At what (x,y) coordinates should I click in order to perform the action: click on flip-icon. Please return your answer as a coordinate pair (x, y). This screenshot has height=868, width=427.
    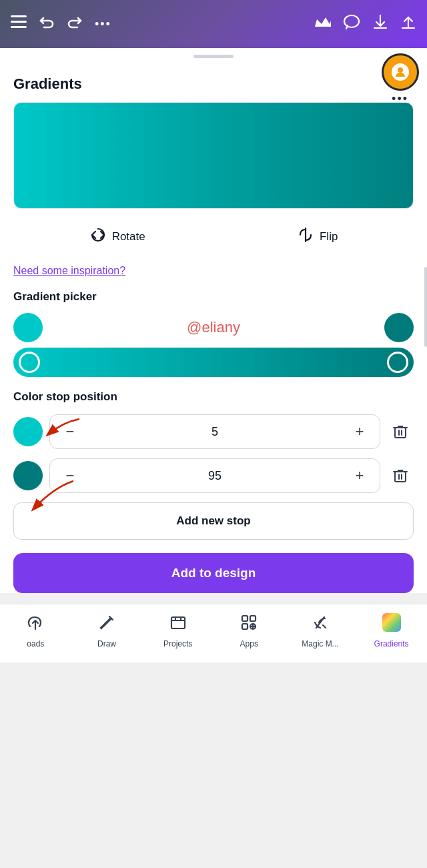
    Looking at the image, I should click on (306, 237).